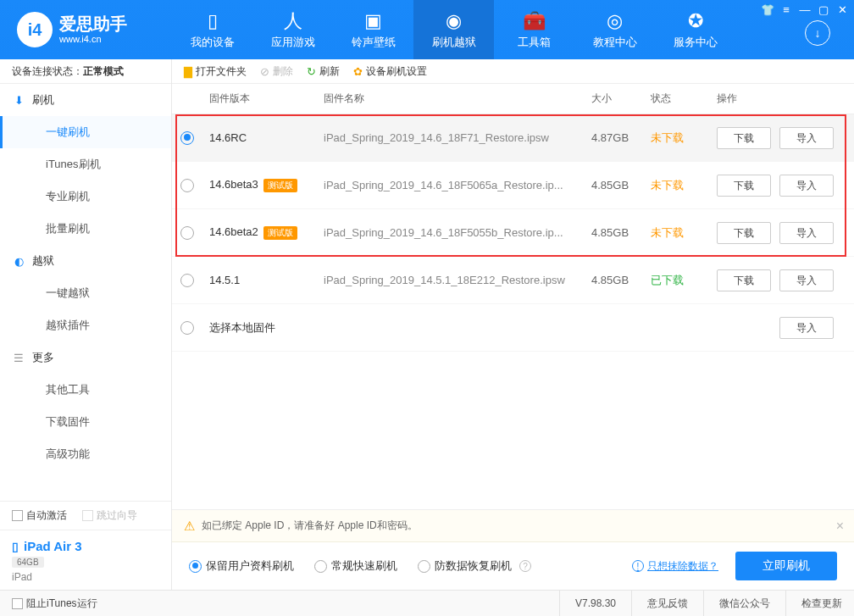 The height and width of the screenshot is (616, 854). I want to click on col-status: 状态, so click(680, 98).